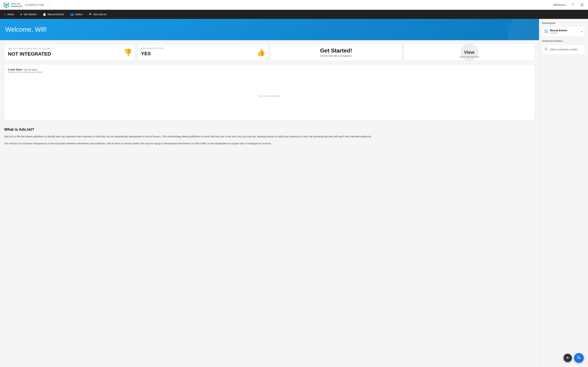  What do you see at coordinates (469, 52) in the screenshot?
I see `view-circle: View` at bounding box center [469, 52].